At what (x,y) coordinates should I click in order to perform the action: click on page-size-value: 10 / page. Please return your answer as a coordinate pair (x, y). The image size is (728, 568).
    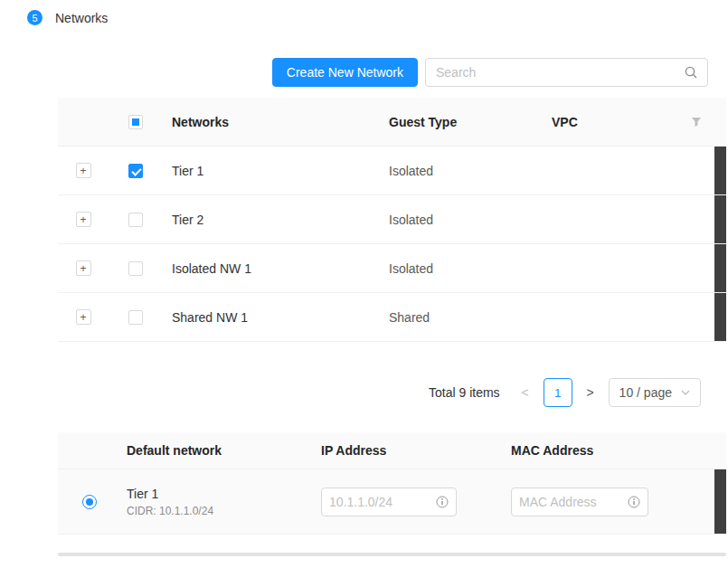
    Looking at the image, I should click on (646, 393).